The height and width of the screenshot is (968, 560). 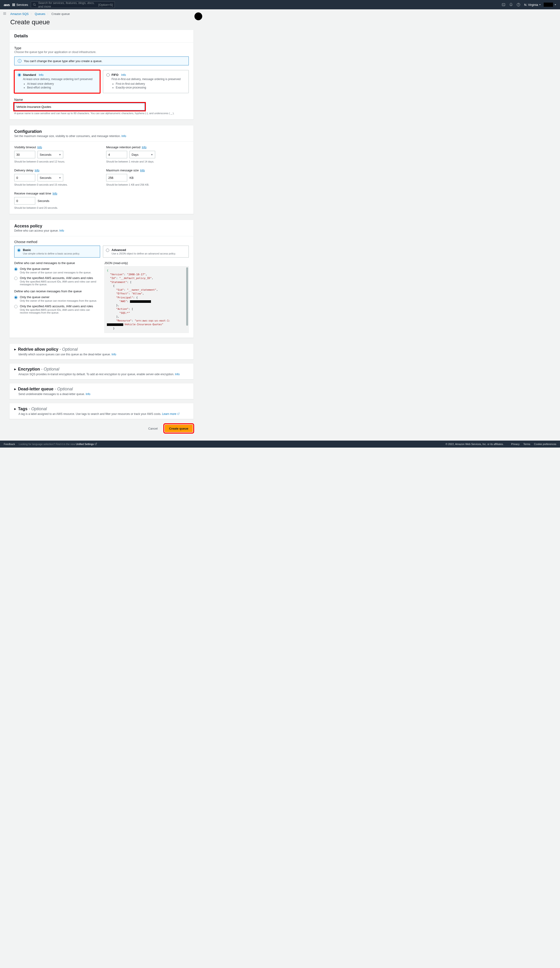 I want to click on breadcrumb: Amazon SQS 〉 Queues 〉 Create queue, so click(x=101, y=15).